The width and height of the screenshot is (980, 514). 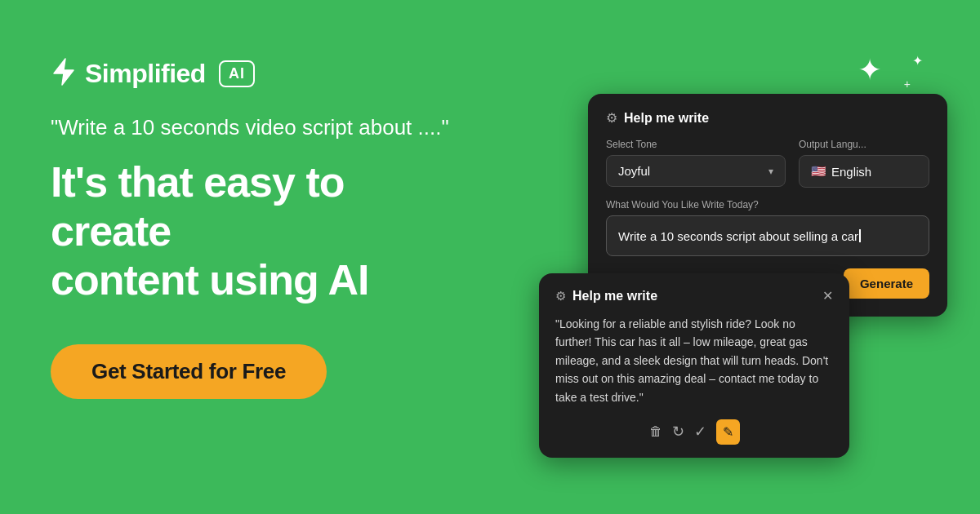 What do you see at coordinates (907, 84) in the screenshot?
I see `sparkle-tiny-icon: +` at bounding box center [907, 84].